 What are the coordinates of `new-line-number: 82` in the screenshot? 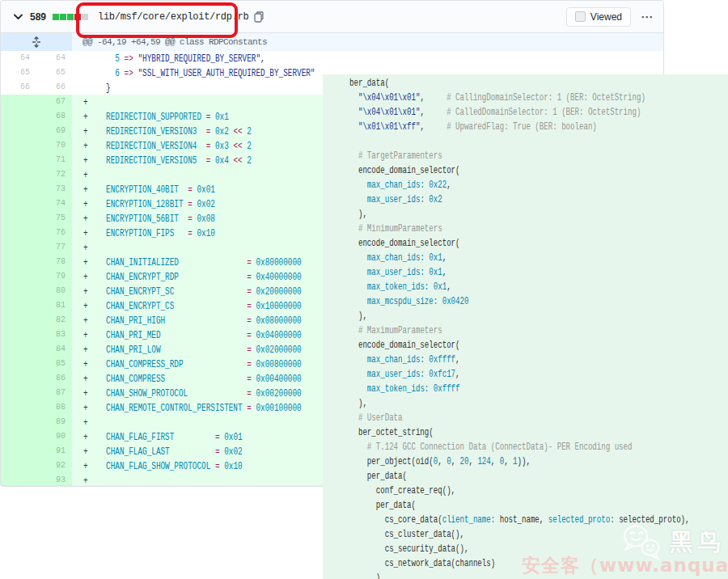 It's located at (54, 320).